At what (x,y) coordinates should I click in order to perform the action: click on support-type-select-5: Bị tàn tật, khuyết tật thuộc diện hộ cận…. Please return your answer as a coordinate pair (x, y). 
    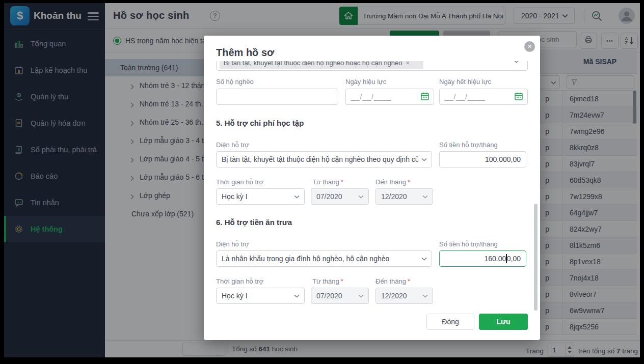
    Looking at the image, I should click on (324, 159).